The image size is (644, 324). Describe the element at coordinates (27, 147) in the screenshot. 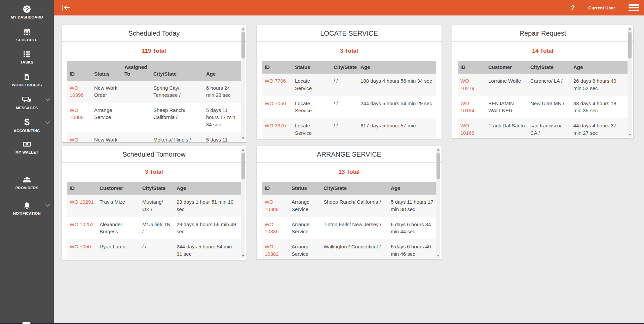

I see `sidebar-item-my-wallet: 1MY WALLET` at that location.